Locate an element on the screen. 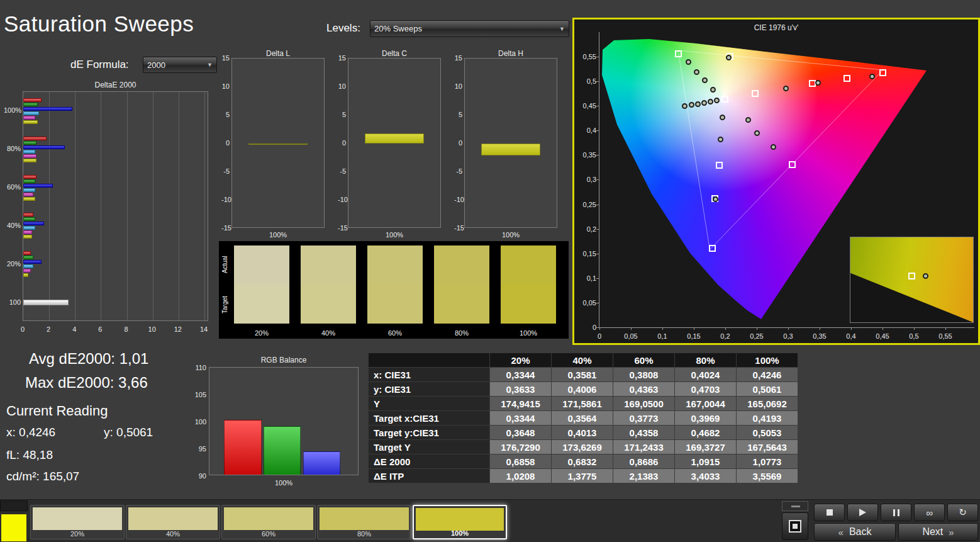  next-button: Next » is located at coordinates (938, 532).